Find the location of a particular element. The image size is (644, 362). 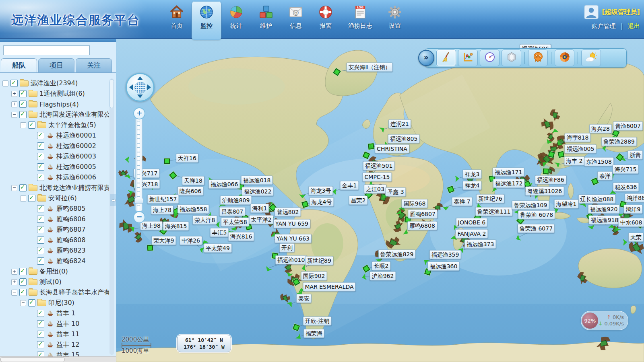

vessel-label: 泰安 is located at coordinates (304, 298).